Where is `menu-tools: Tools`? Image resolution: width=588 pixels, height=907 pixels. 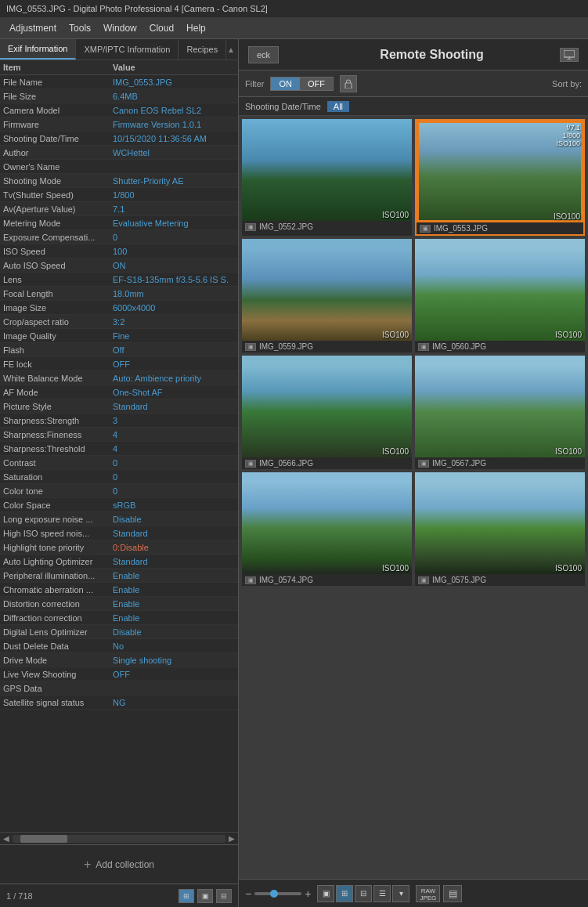 menu-tools: Tools is located at coordinates (80, 28).